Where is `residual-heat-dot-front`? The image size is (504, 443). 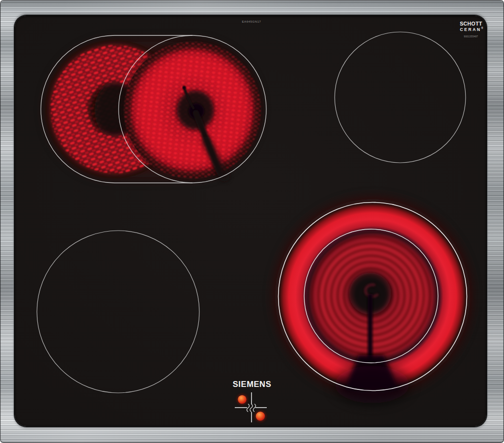 residual-heat-dot-front is located at coordinates (261, 416).